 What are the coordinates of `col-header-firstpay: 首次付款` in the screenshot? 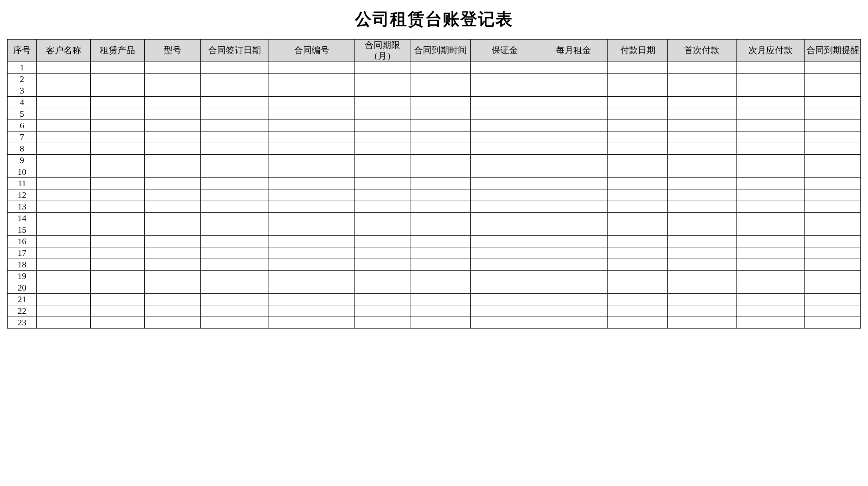 It's located at (702, 51).